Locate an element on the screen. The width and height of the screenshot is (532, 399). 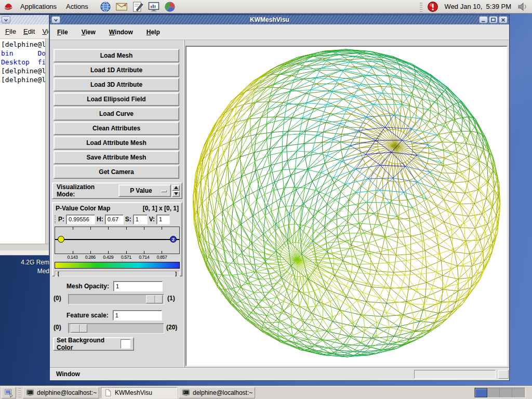
spin-up-button is located at coordinates (176, 188).